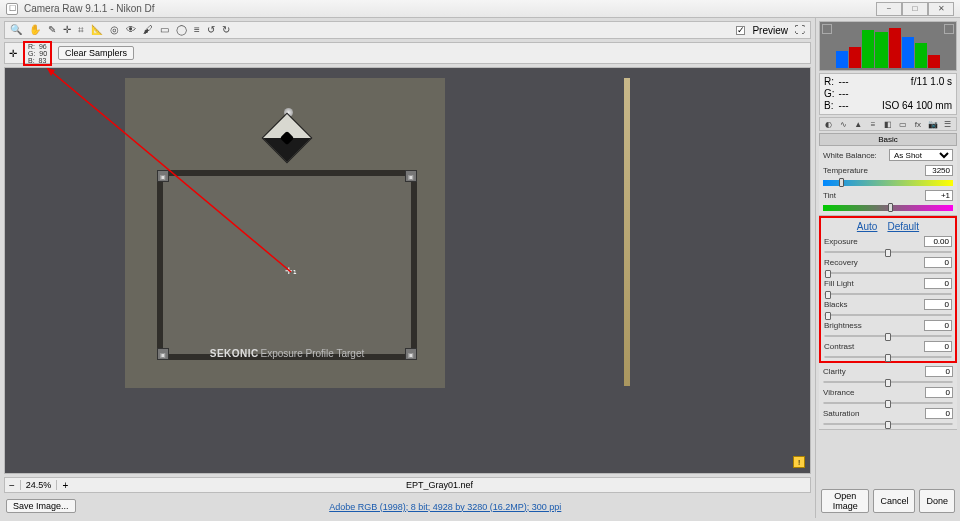  What do you see at coordinates (13, 54) in the screenshot?
I see `sampler-point-icon: ✛` at bounding box center [13, 54].